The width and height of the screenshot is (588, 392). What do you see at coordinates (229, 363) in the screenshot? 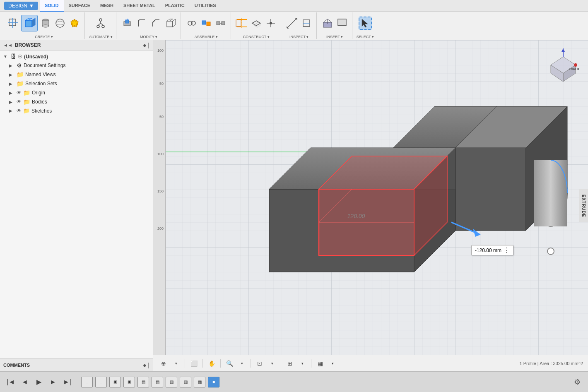
I see `zoom-tool-btn: 🔍` at bounding box center [229, 363].